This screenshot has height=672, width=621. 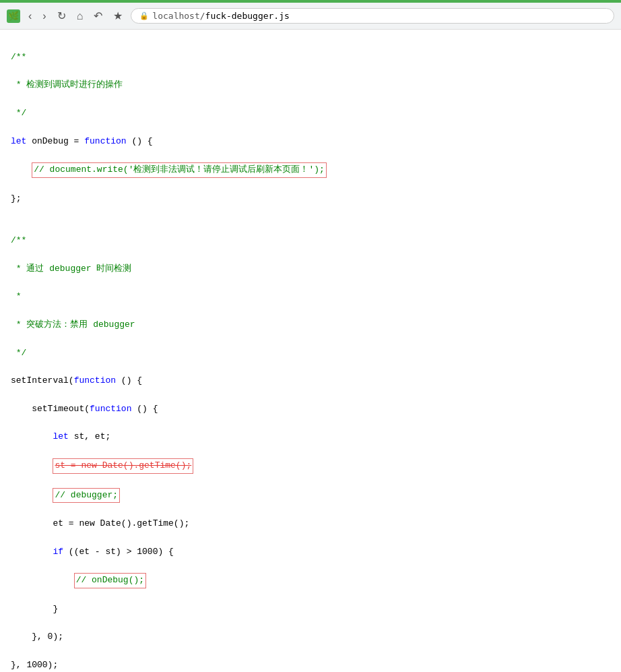 I want to click on reload-button: ↻, so click(x=62, y=16).